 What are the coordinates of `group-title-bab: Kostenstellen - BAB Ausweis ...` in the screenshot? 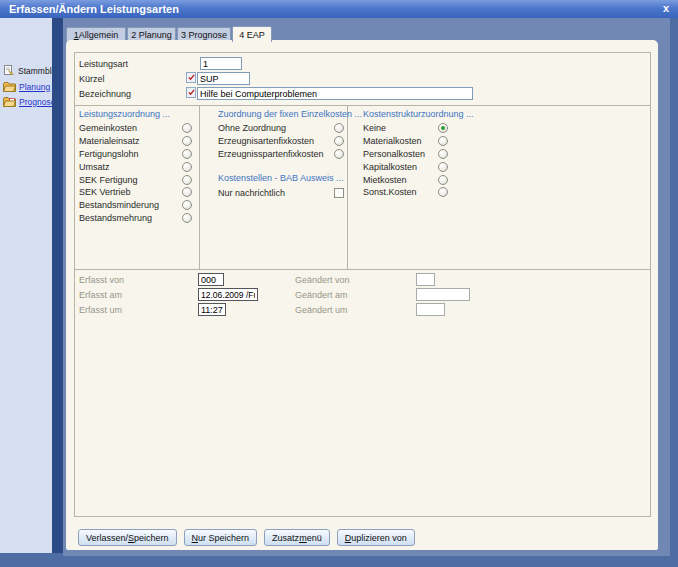 It's located at (281, 180).